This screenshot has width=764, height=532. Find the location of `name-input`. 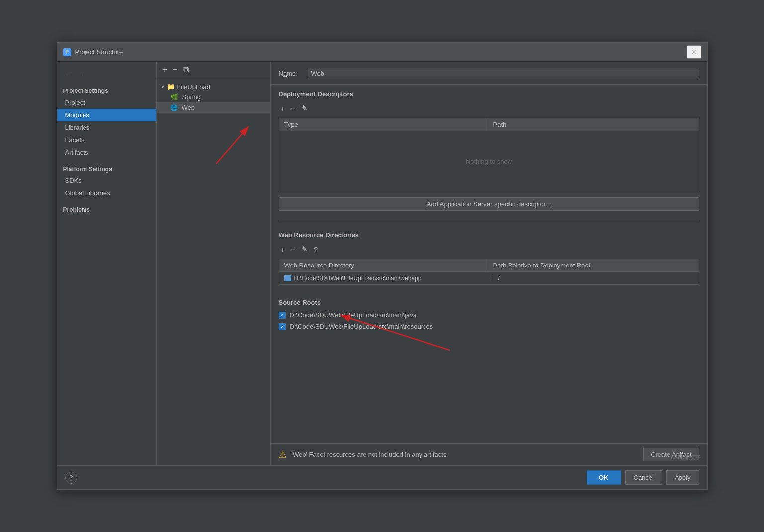

name-input is located at coordinates (504, 74).